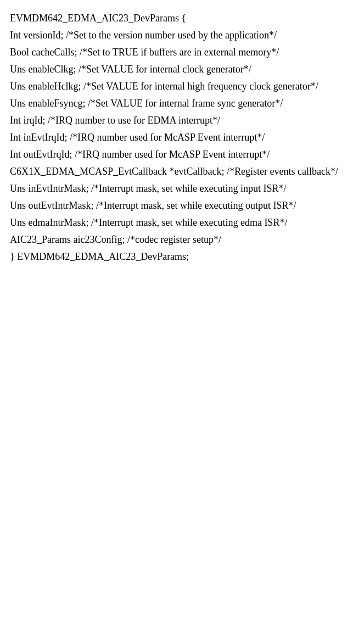 The image size is (364, 618). What do you see at coordinates (131, 69) in the screenshot?
I see `text-p4: Uns enableClkg; /*Set VALUE for internal…` at bounding box center [131, 69].